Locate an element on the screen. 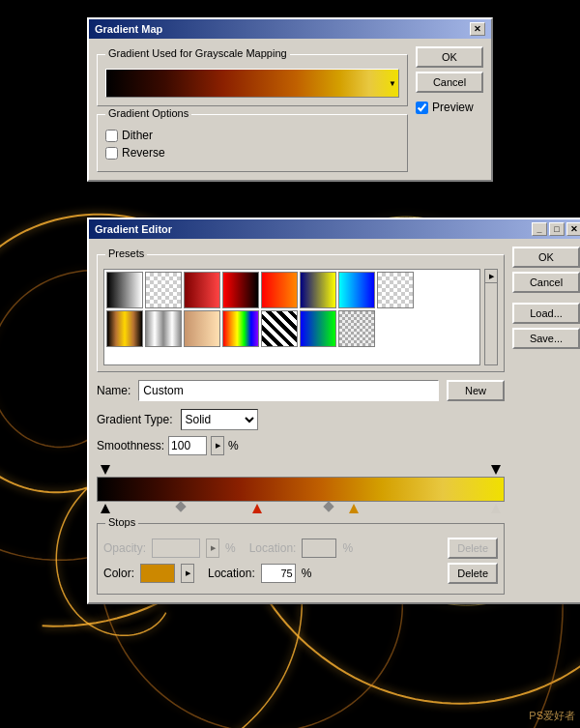  color-stop-red is located at coordinates (257, 509).